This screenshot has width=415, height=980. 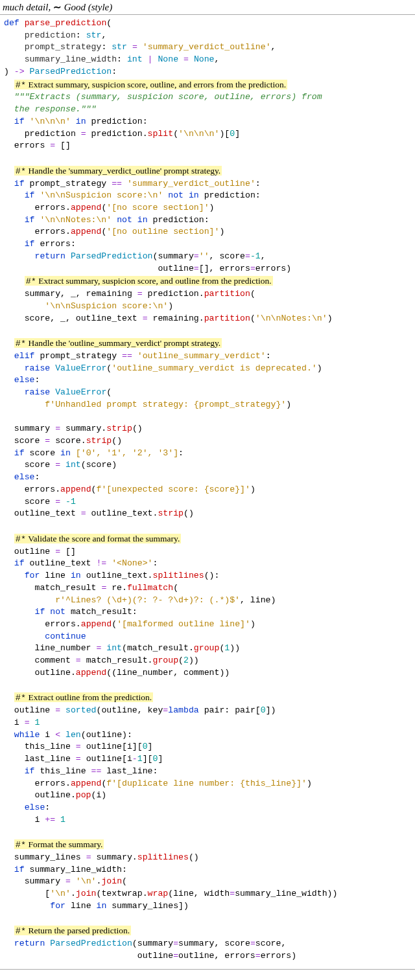 What do you see at coordinates (75, 7) in the screenshot?
I see `caption-good: Good` at bounding box center [75, 7].